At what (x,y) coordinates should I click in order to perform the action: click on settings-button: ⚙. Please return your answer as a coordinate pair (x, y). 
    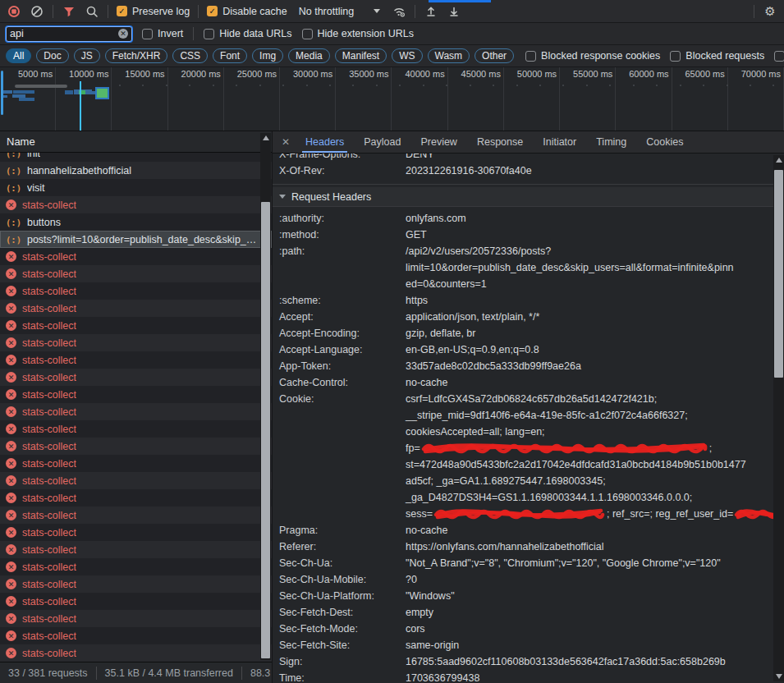
    Looking at the image, I should click on (770, 11).